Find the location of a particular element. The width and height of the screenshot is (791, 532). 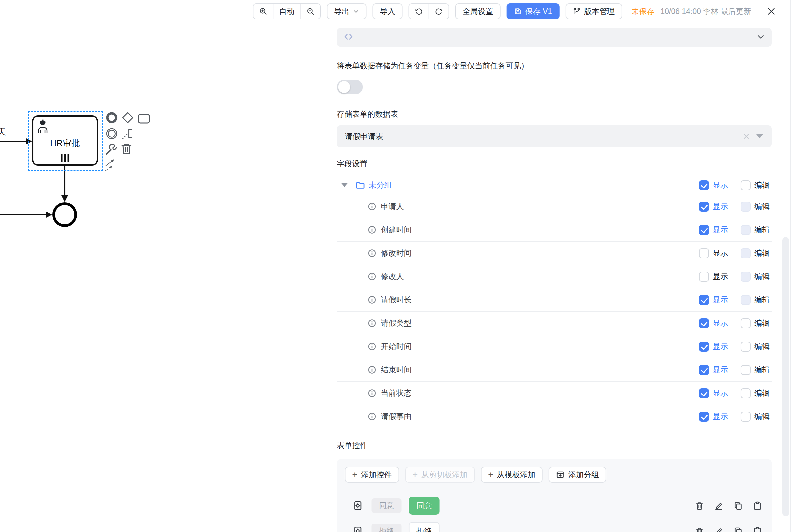

append-end-event-icon is located at coordinates (112, 118).